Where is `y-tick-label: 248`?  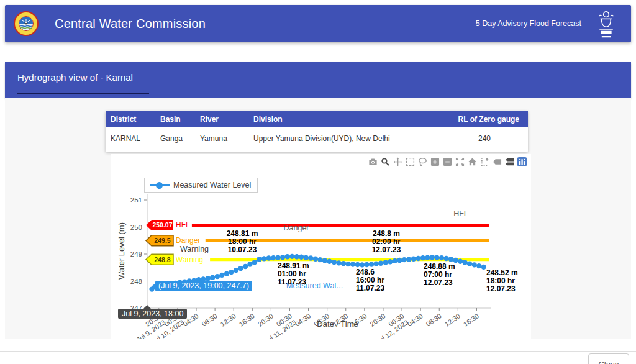
y-tick-label: 248 is located at coordinates (137, 281).